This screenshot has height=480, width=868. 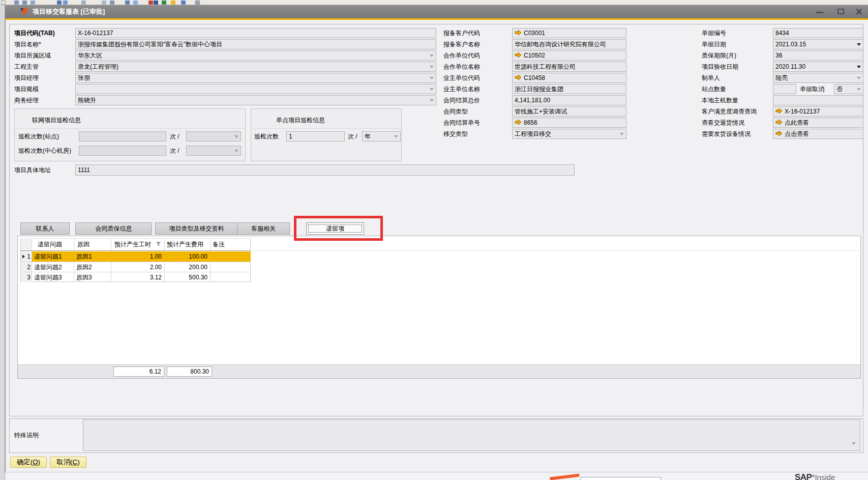 What do you see at coordinates (570, 134) in the screenshot?
I see `handover-type-combo: 工程项目移交` at bounding box center [570, 134].